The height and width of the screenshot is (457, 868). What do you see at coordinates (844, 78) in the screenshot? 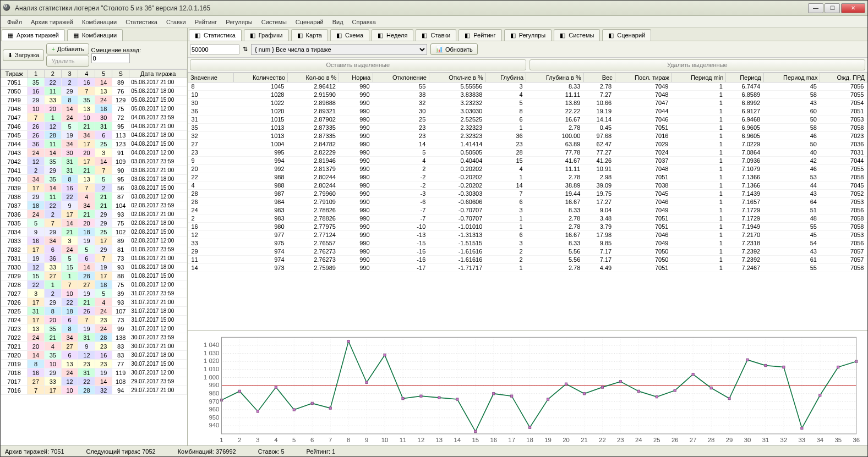
I see `stat-header: Ожд. ПРД` at bounding box center [844, 78].